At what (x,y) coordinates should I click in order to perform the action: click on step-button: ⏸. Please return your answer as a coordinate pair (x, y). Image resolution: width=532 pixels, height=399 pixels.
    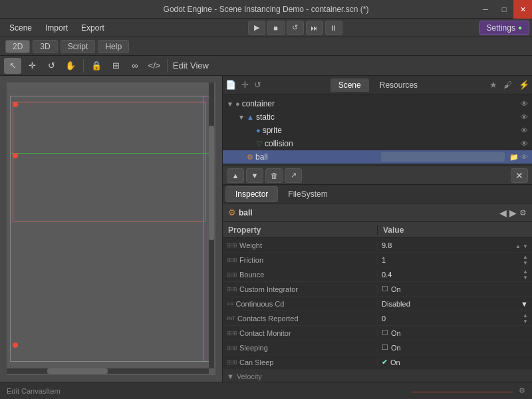
    Looking at the image, I should click on (334, 28).